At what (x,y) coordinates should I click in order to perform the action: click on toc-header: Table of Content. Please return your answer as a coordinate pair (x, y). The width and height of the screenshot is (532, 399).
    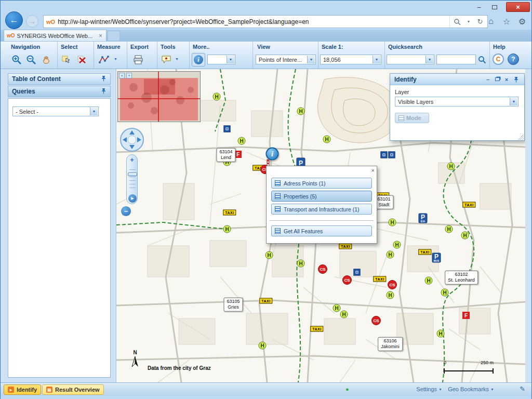
    Looking at the image, I should click on (59, 79).